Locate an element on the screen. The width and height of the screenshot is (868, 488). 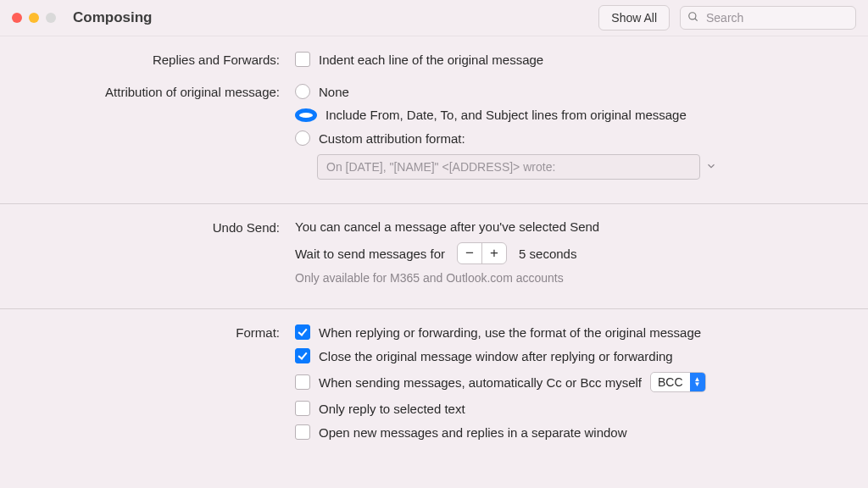
format-separate-window-row: Open new messages and replies in a separ… is located at coordinates (573, 432).